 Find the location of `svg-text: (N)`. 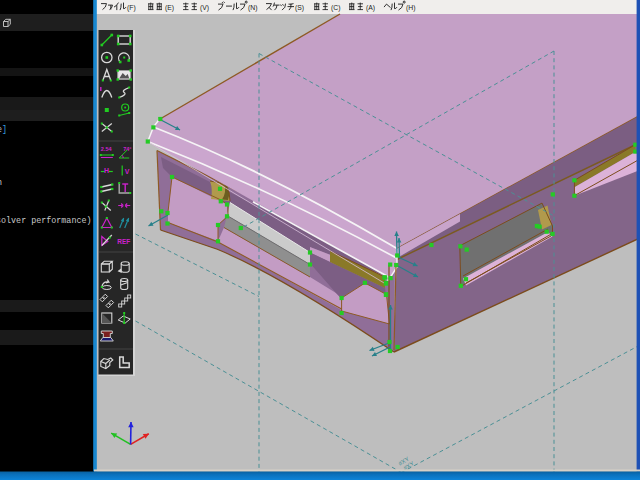

svg-text: (N) is located at coordinates (252, 8).